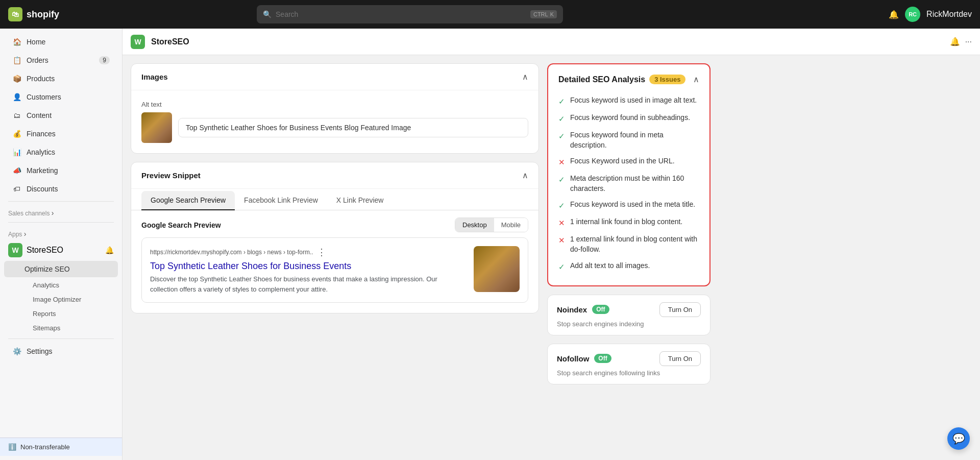 This screenshot has width=980, height=460. What do you see at coordinates (930, 14) in the screenshot?
I see `topbar-right: 🔔 RC RickMortdev` at bounding box center [930, 14].